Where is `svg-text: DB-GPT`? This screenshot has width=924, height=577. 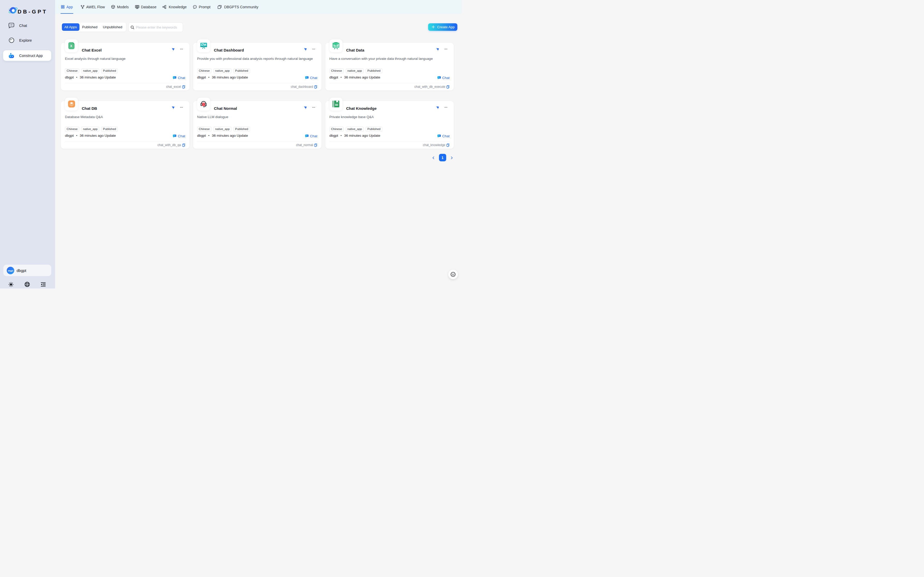
svg-text: DB-GPT is located at coordinates (33, 11).